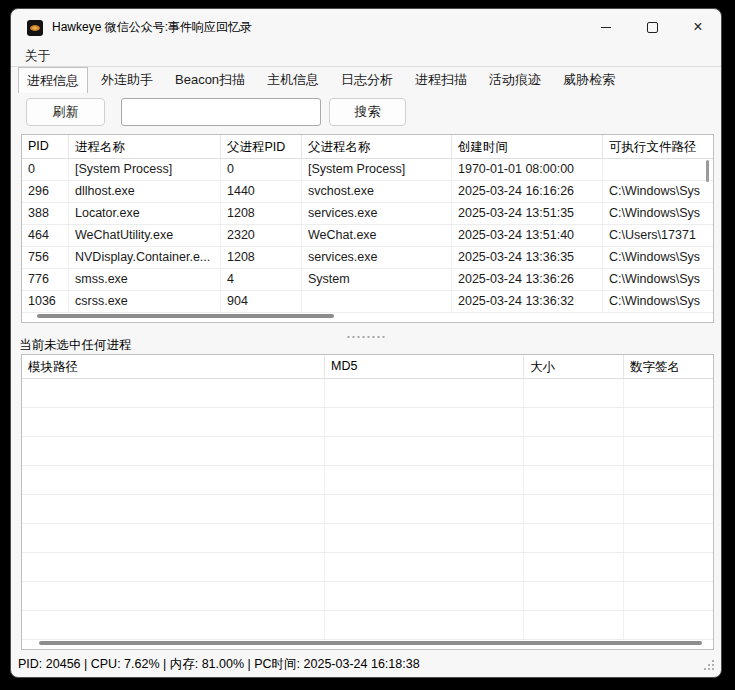 This screenshot has width=735, height=690. I want to click on column-header-create-time: 创建时间, so click(528, 146).